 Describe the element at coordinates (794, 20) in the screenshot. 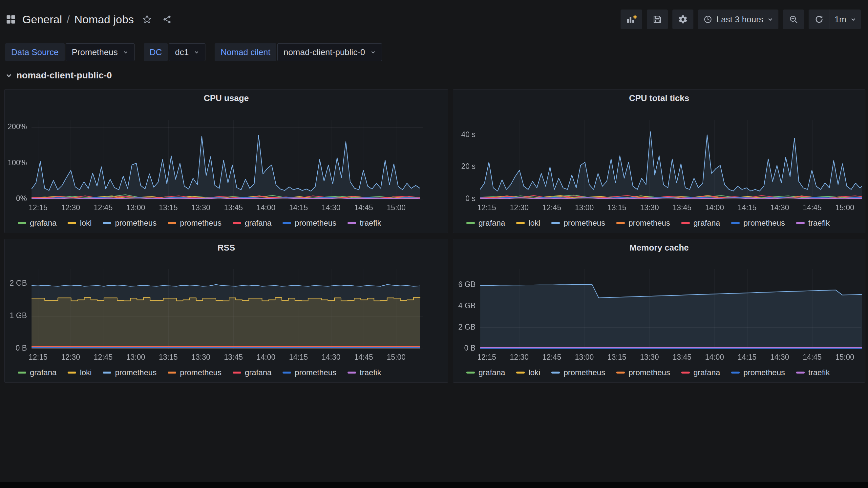

I see `zoom-out-button` at that location.